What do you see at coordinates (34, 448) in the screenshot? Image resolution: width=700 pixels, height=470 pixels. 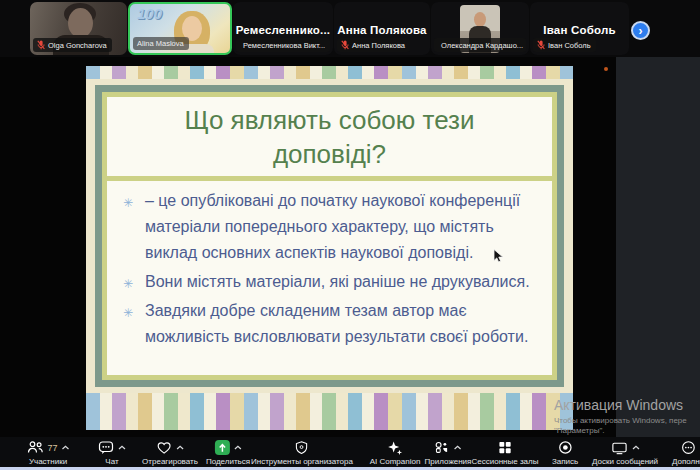 I see `participants-icon` at bounding box center [34, 448].